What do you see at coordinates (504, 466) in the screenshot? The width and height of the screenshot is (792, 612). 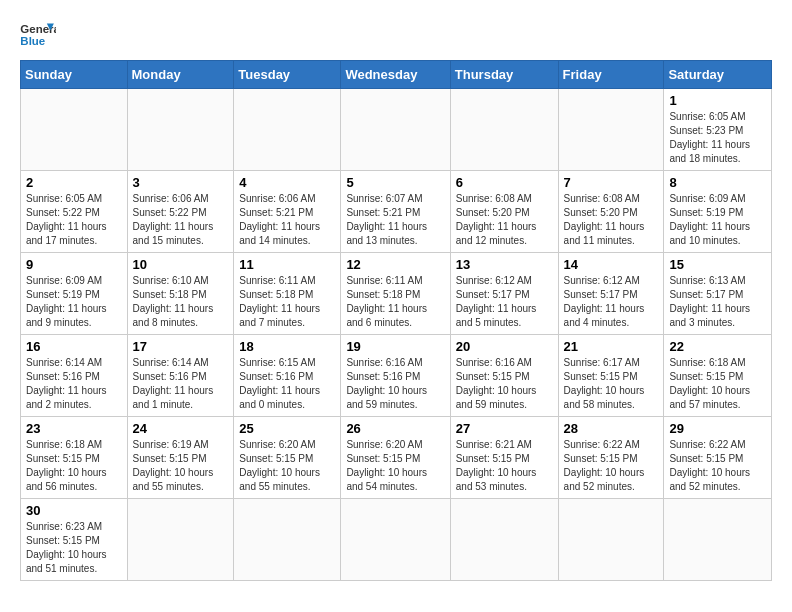 I see `day-info: Sunrise: 6:21 AM Sunset: 5:15 PM Dayligh…` at bounding box center [504, 466].